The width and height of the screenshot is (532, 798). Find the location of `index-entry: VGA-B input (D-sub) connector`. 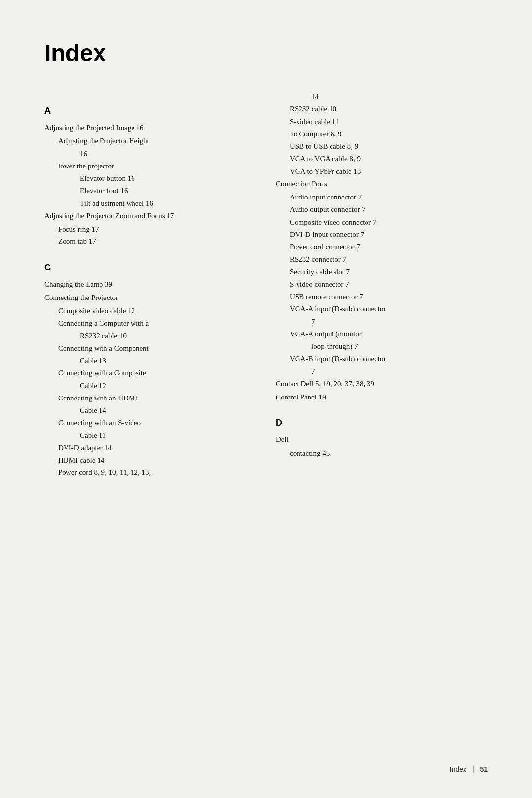

index-entry: VGA-B input (D-sub) connector is located at coordinates (389, 359).